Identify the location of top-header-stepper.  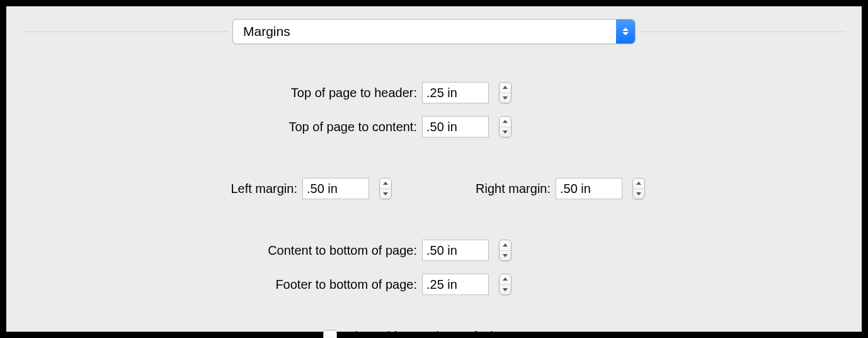
(505, 93).